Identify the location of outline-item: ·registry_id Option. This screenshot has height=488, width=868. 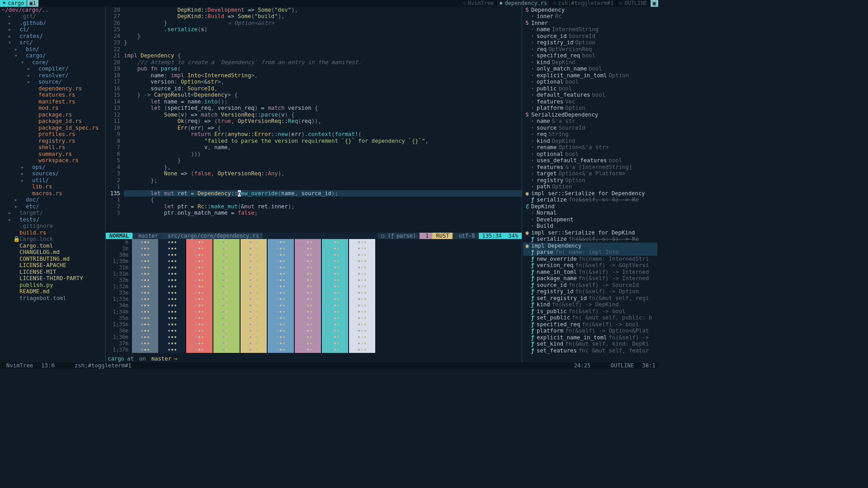
(590, 42).